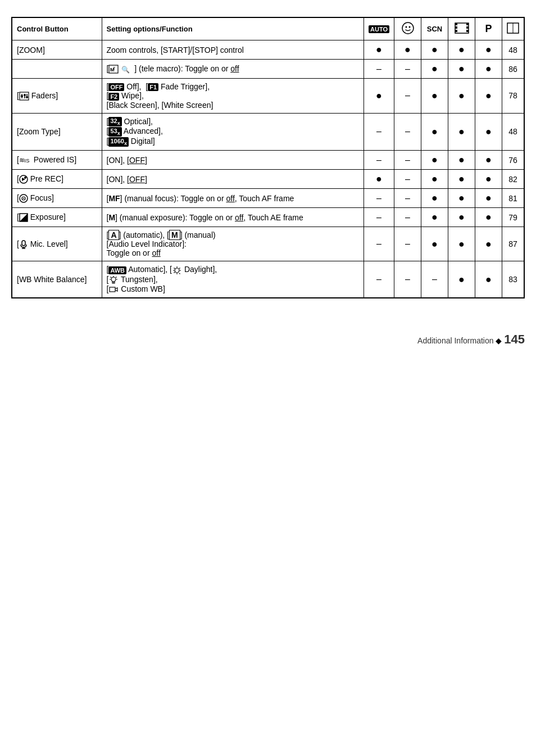 The height and width of the screenshot is (756, 536). I want to click on smart-tele: –, so click(408, 69).